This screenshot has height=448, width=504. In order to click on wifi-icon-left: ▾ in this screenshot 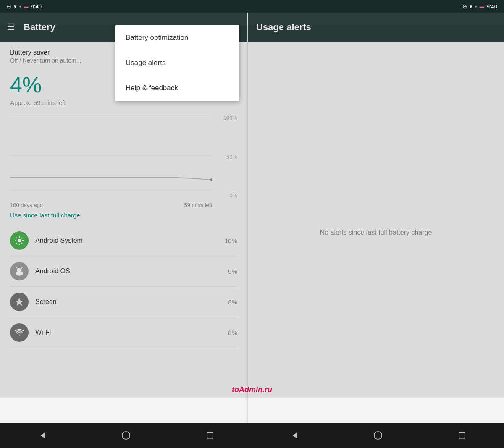, I will do `click(15, 7)`.